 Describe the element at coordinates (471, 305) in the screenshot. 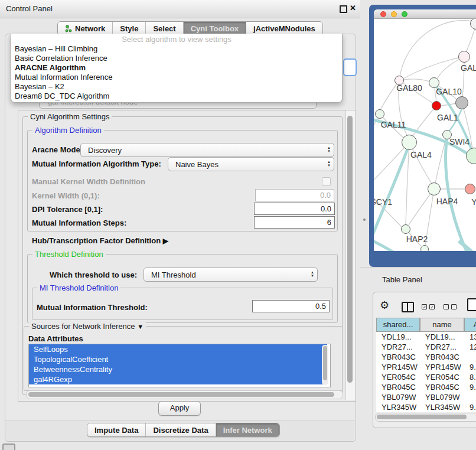

I see `page-icon` at that location.